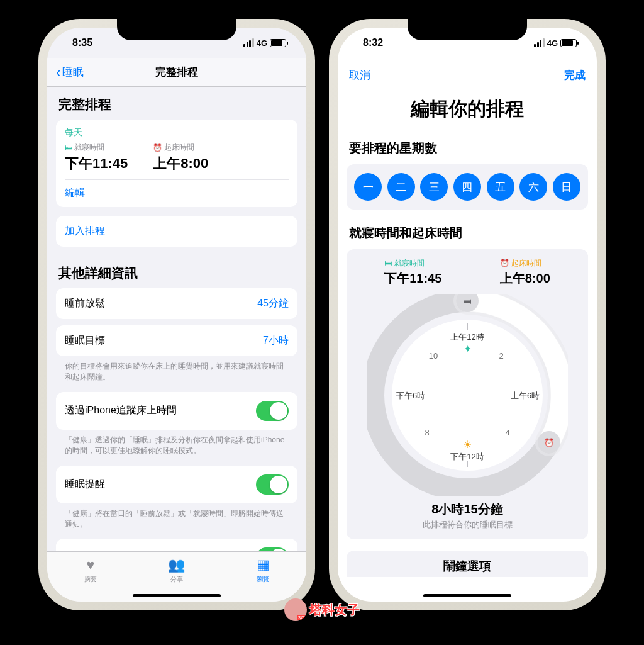 This screenshot has height=645, width=644. What do you see at coordinates (180, 157) in the screenshot?
I see `waketime-col: ⏰起床時間 上午8:00` at bounding box center [180, 157].